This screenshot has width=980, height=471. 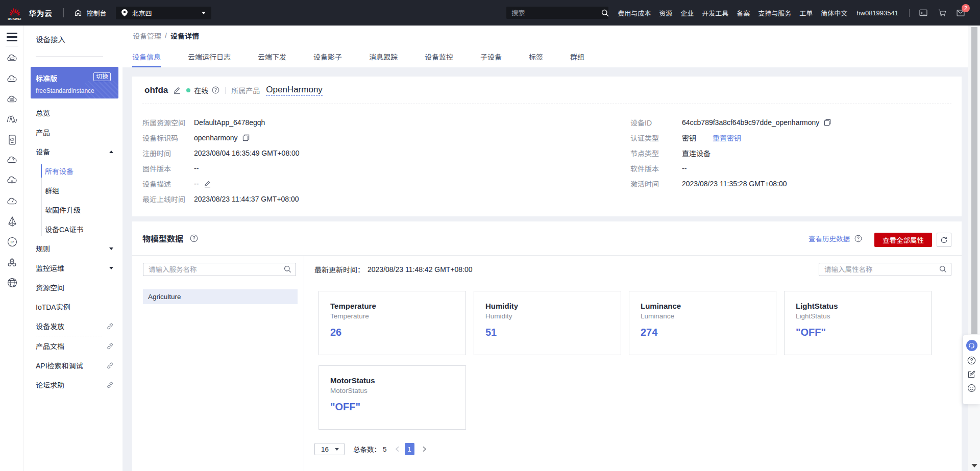 What do you see at coordinates (383, 57) in the screenshot?
I see `tab-message-trace: 消息跟踪` at bounding box center [383, 57].